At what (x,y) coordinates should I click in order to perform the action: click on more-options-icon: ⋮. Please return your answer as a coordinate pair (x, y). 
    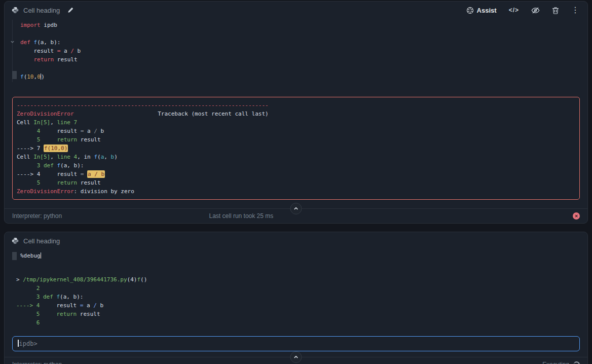
    Looking at the image, I should click on (575, 10).